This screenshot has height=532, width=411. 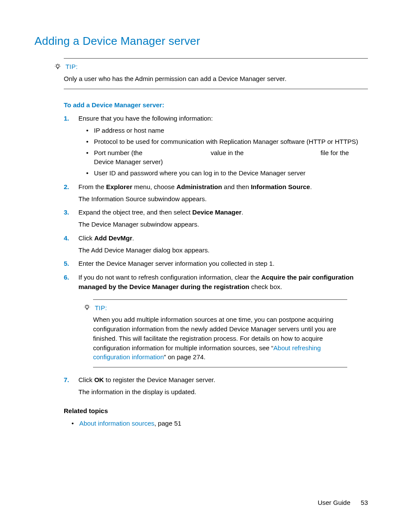 I want to click on page-title: Adding a Device Manager server, so click(x=203, y=41).